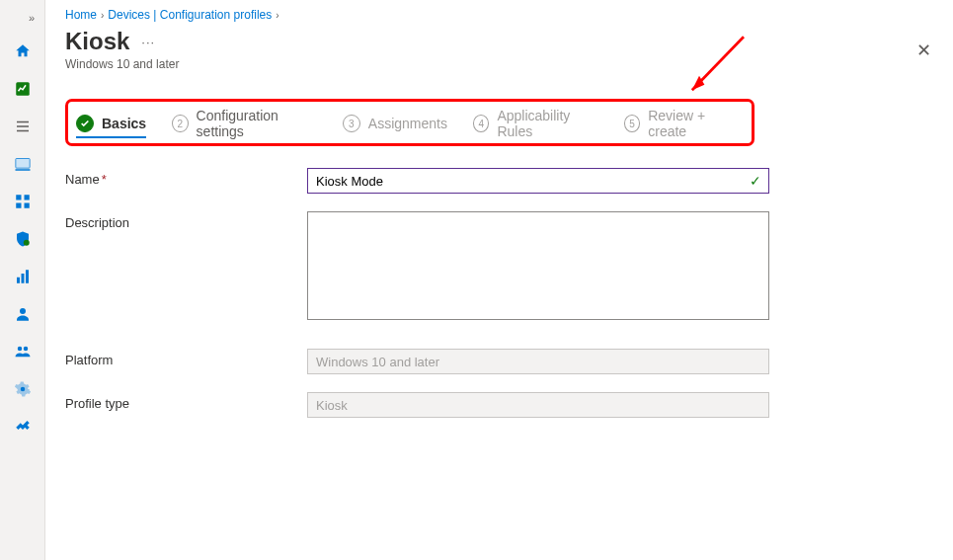  I want to click on platform-label: Platform, so click(186, 358).